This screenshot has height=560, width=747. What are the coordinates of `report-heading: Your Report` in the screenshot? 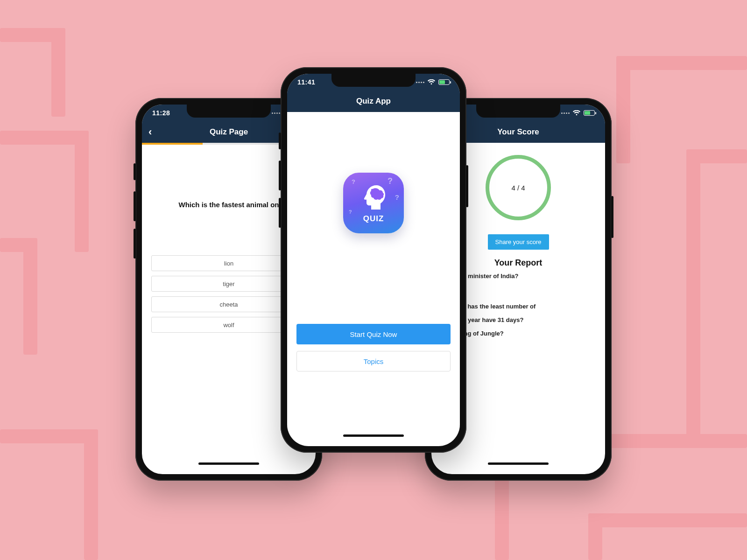 It's located at (518, 263).